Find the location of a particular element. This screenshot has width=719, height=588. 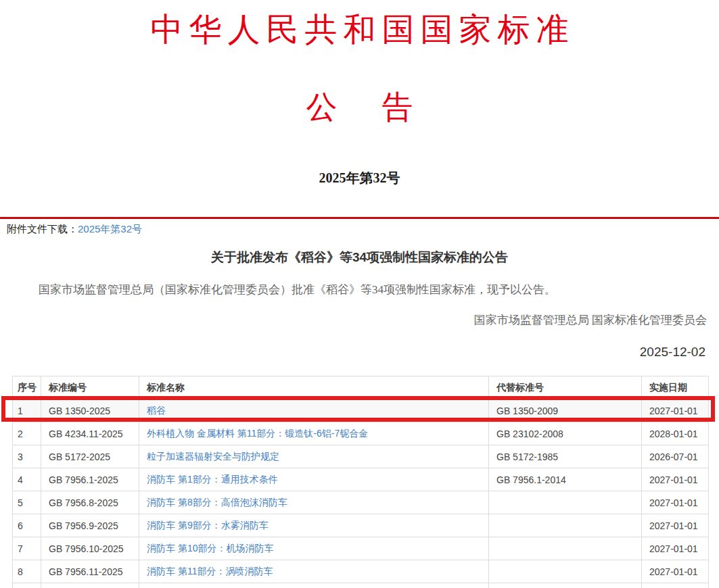

standard-name-link: 外科植入物 金属材料 第11部分：锻造钛-6铝-7铌合金 is located at coordinates (257, 433).